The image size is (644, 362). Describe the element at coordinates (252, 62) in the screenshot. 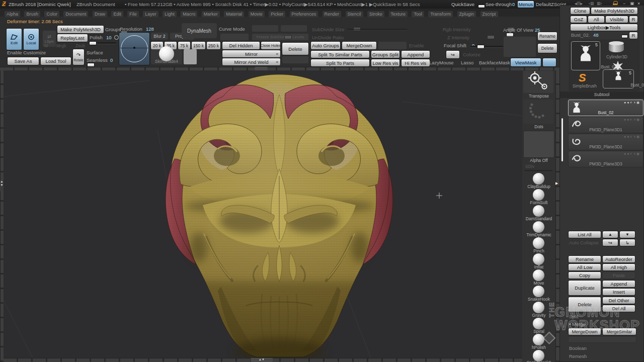

I see `mirror-and-weld-button: Mirror And Weld«` at that location.